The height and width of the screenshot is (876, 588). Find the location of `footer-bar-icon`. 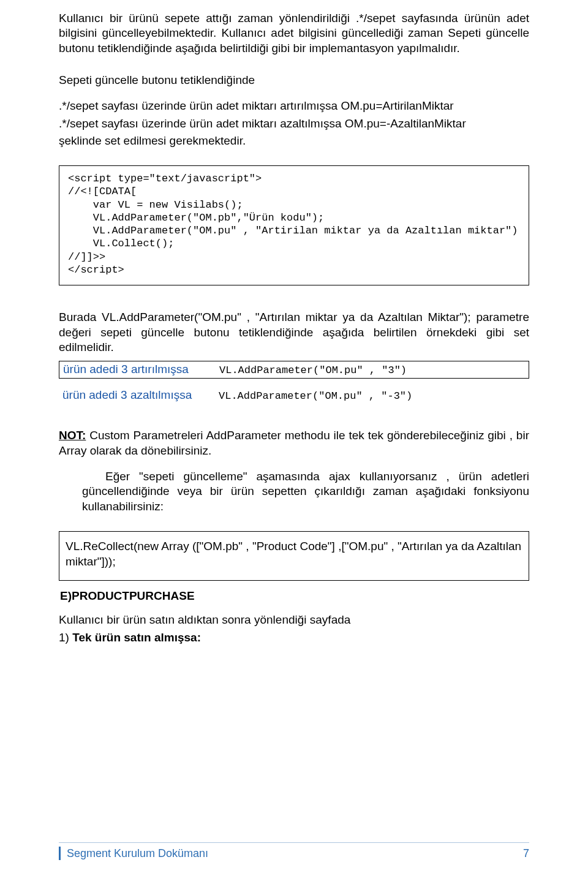

footer-bar-icon is located at coordinates (60, 853).